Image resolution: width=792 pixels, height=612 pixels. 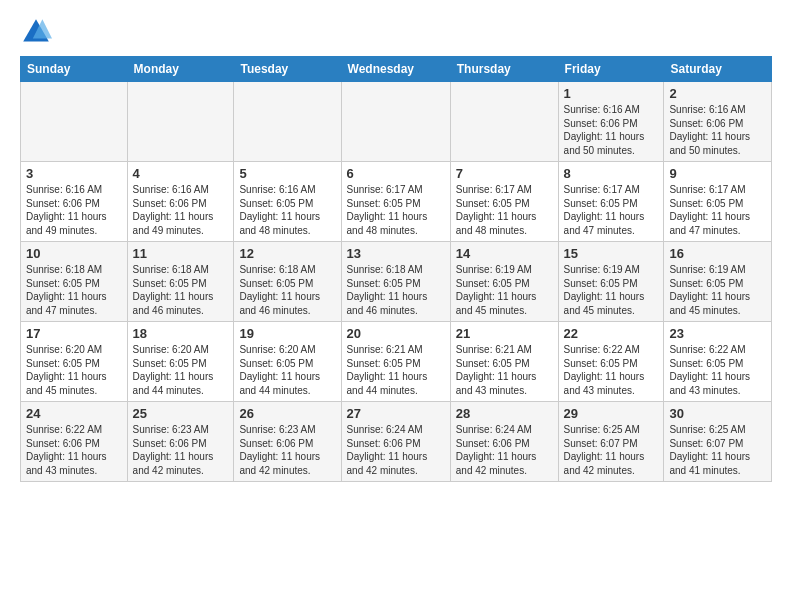 What do you see at coordinates (718, 254) in the screenshot?
I see `day-number: 16` at bounding box center [718, 254].